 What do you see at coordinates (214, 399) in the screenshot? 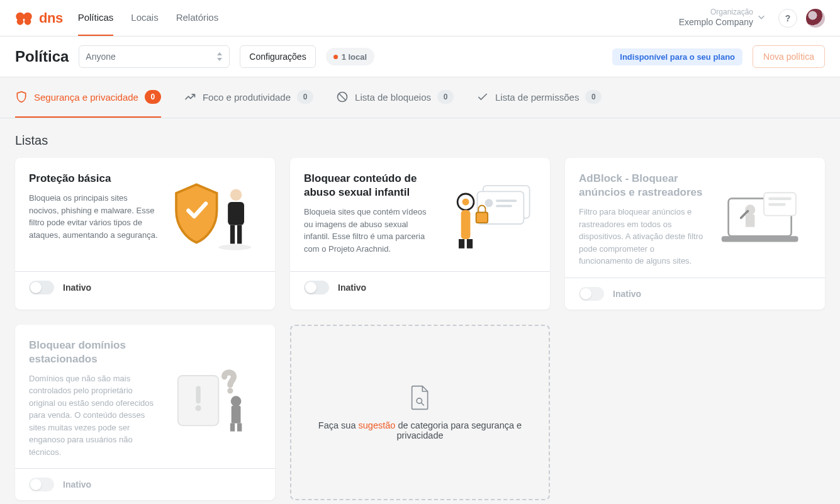
I see `warning-illustration` at bounding box center [214, 399].